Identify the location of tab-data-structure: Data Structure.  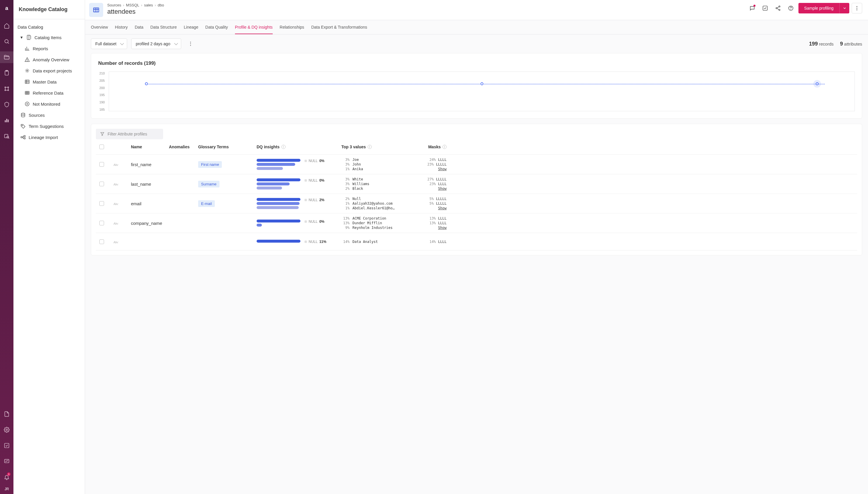
(164, 27).